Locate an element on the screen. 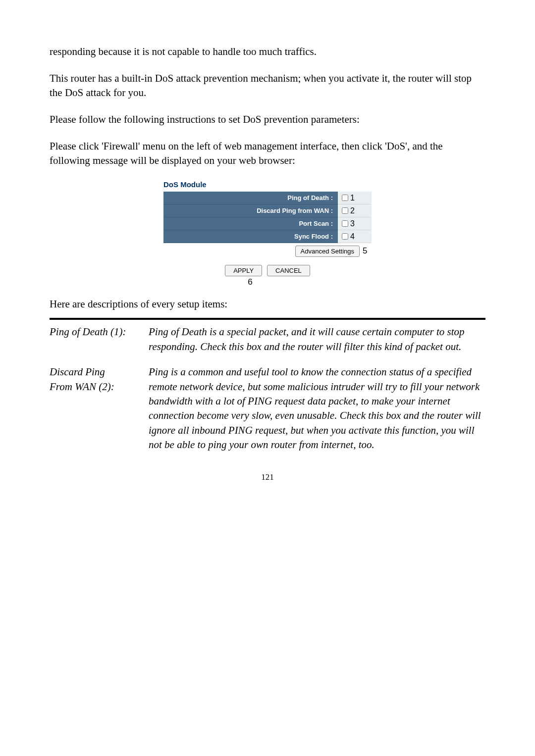  item-label-2b: From WAN (2): is located at coordinates (82, 387).